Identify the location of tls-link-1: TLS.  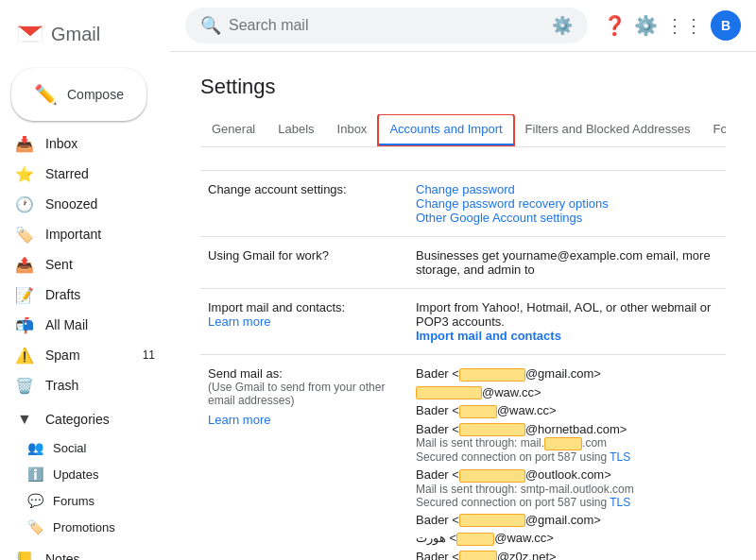
(620, 457).